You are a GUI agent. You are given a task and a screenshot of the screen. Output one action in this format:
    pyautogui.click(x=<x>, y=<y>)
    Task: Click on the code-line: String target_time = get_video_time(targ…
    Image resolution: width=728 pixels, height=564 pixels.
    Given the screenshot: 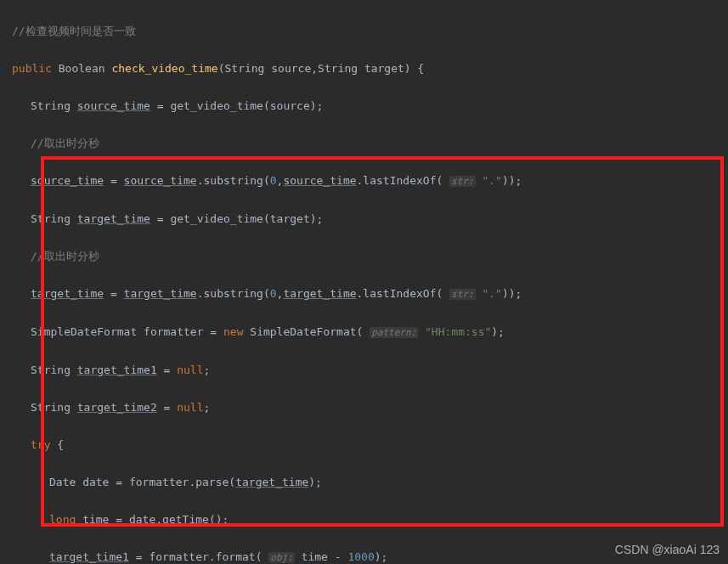 What is the action you would take?
    pyautogui.click(x=370, y=219)
    